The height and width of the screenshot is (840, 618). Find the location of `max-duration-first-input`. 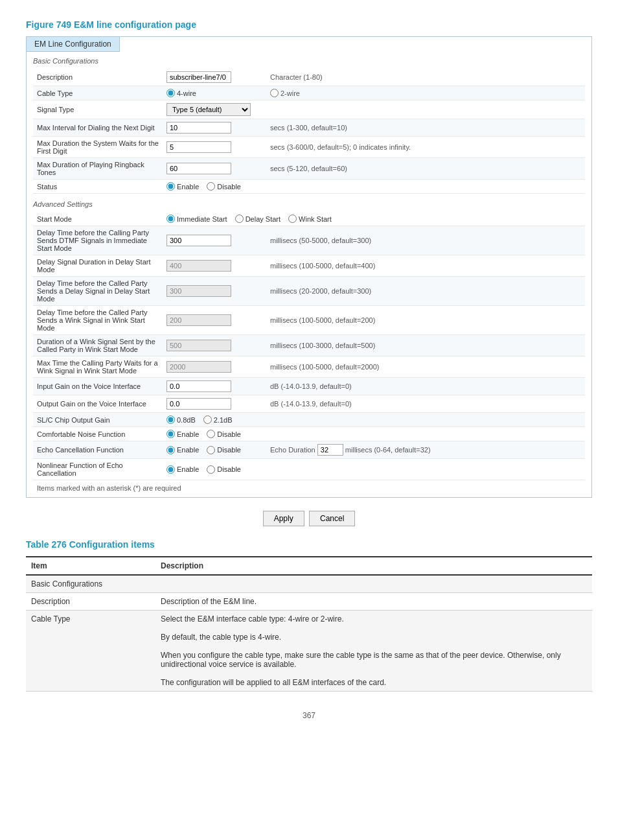

max-duration-first-input is located at coordinates (199, 147).